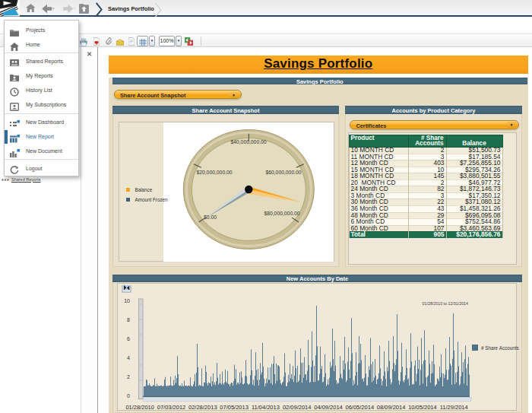 This screenshot has width=532, height=413. Describe the element at coordinates (423, 408) in the screenshot. I see `svg-text: 10/05/2014` at that location.